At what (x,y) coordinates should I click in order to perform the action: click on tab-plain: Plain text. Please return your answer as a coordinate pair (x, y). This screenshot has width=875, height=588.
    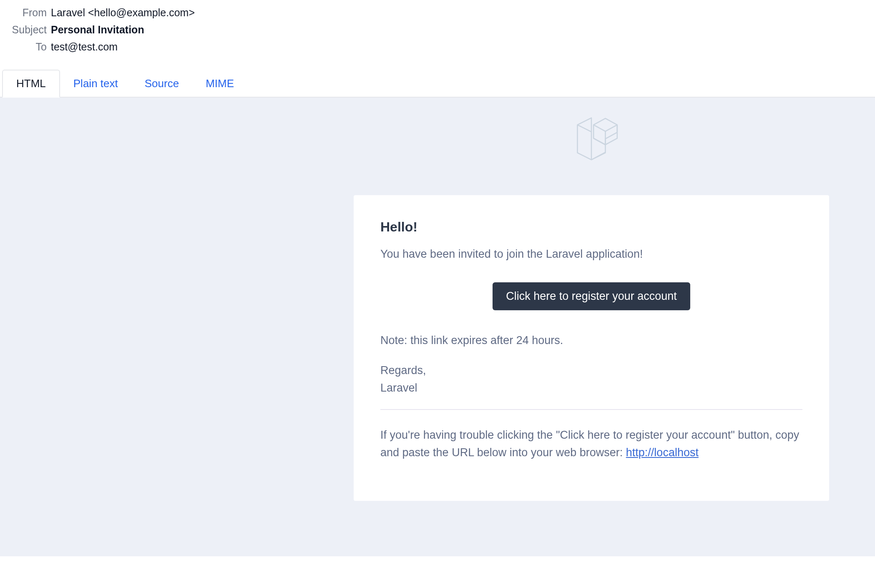
    Looking at the image, I should click on (96, 83).